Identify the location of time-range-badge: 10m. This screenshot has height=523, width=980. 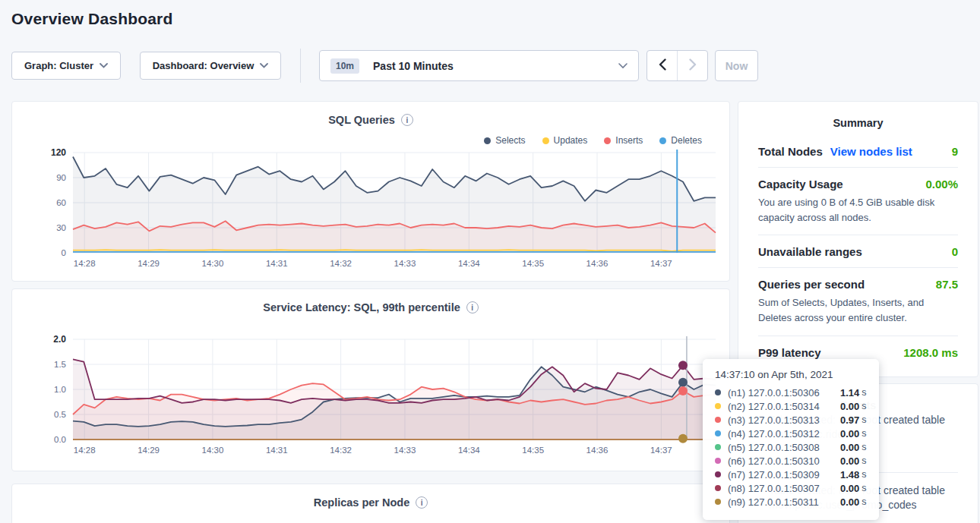
(345, 66).